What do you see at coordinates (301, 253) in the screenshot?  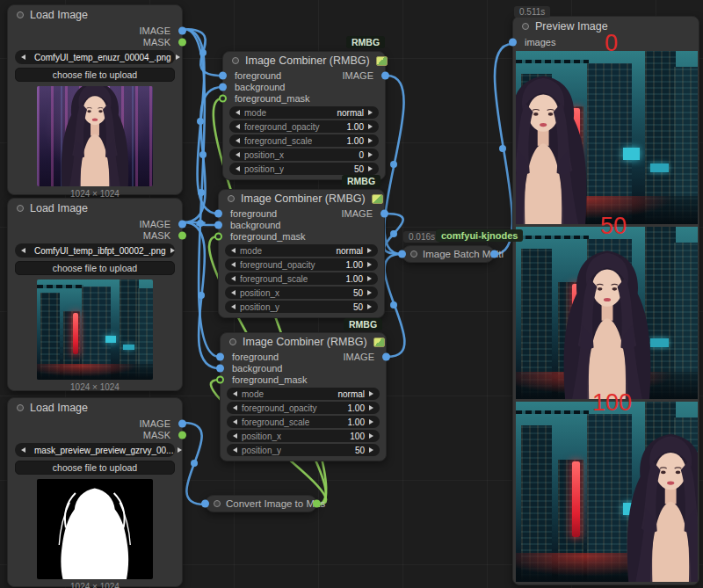 I see `node-image-combiner-2: Image Combiner (RMBG) foreground IMAGE b…` at bounding box center [301, 253].